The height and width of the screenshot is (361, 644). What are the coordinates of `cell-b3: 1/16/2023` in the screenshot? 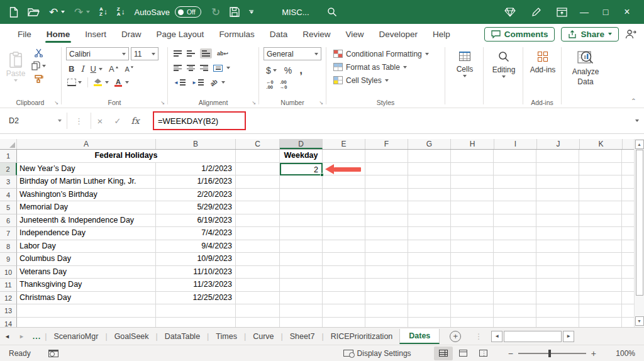 It's located at (196, 182).